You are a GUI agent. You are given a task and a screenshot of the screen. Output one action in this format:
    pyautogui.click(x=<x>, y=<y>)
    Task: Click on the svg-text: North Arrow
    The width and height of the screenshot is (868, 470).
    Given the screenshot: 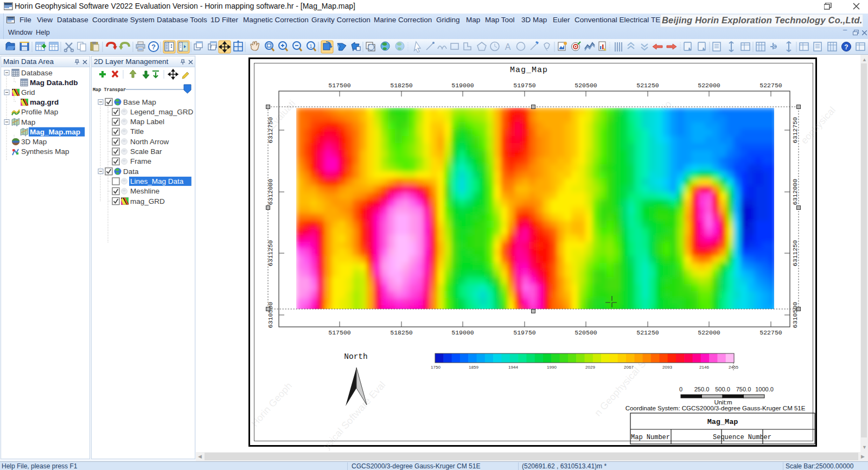 What is the action you would take?
    pyautogui.click(x=150, y=142)
    